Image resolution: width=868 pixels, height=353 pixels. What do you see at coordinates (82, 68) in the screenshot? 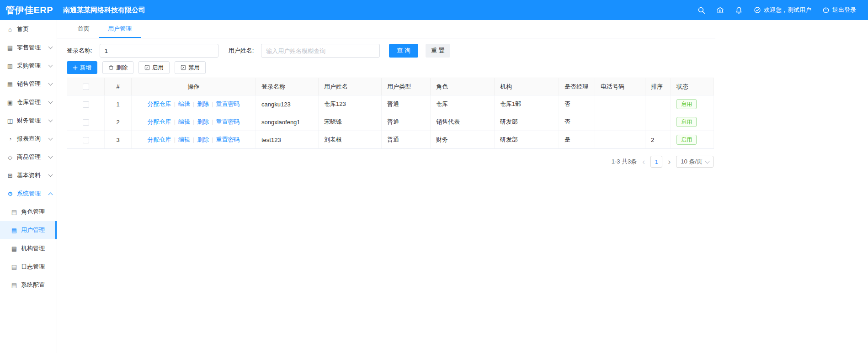
I see `add-button: 新增` at bounding box center [82, 68].